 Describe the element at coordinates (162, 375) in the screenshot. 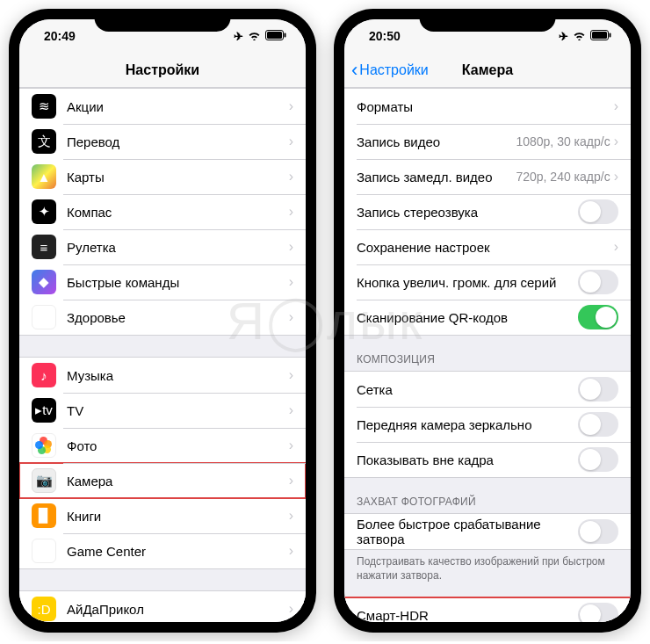

I see `settings-row-music: ♪Музыка›` at that location.